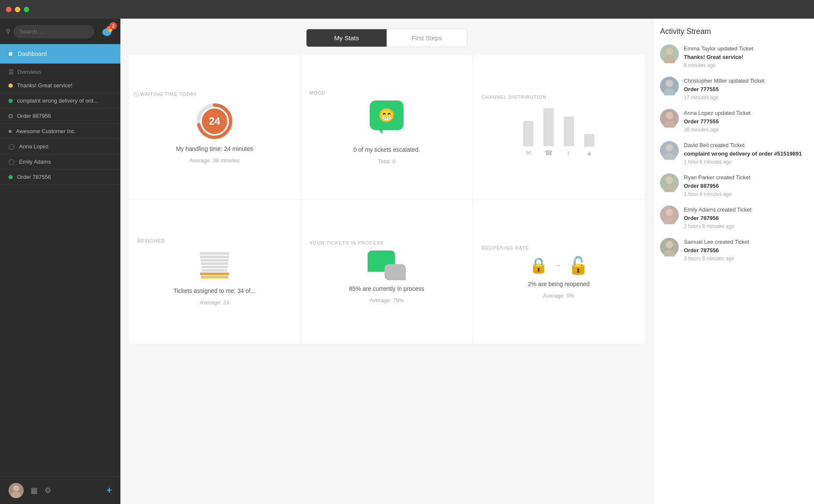  What do you see at coordinates (215, 121) in the screenshot?
I see `timer-value: 24` at bounding box center [215, 121].